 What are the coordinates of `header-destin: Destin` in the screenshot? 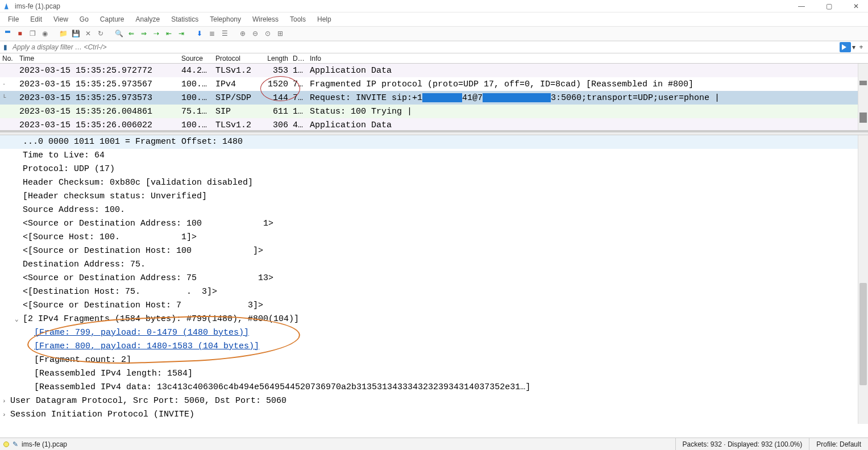 It's located at (299, 59).